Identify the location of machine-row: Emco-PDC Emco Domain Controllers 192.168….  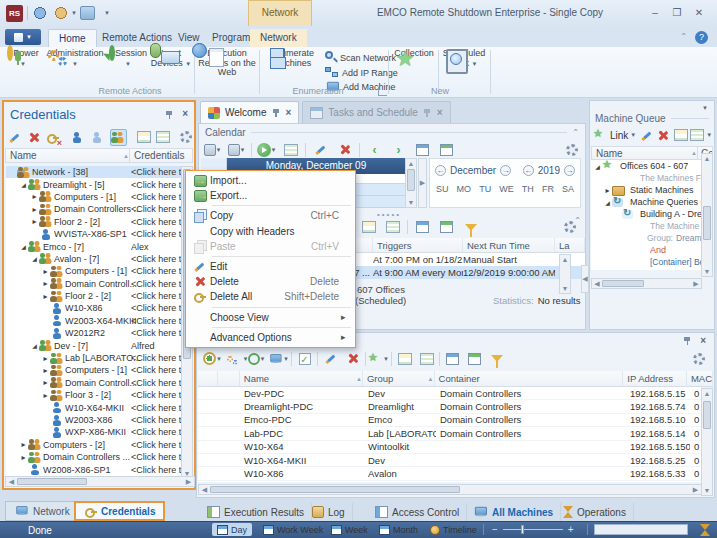
(450, 420).